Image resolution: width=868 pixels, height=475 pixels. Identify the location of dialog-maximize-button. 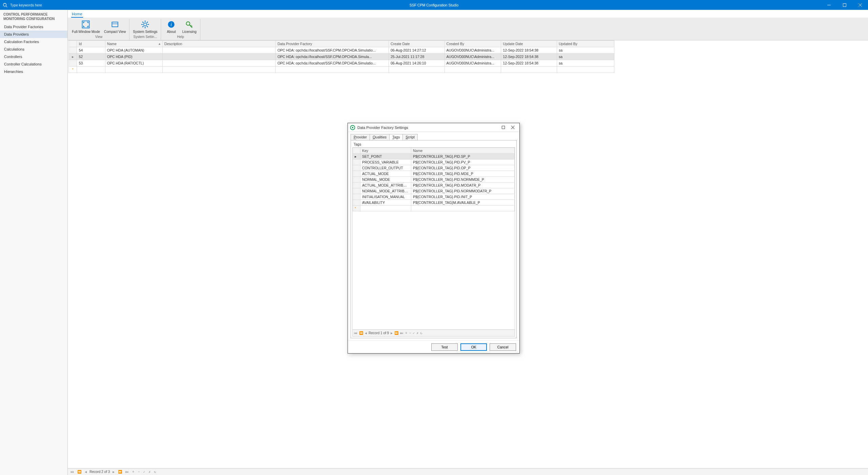
(503, 128).